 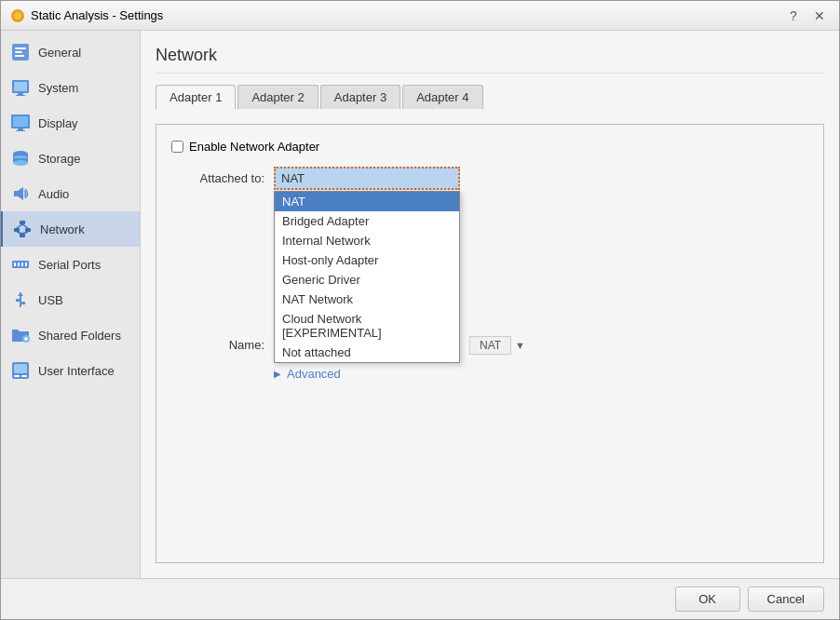 I want to click on title-bar-controls: ? ✕, so click(x=806, y=16).